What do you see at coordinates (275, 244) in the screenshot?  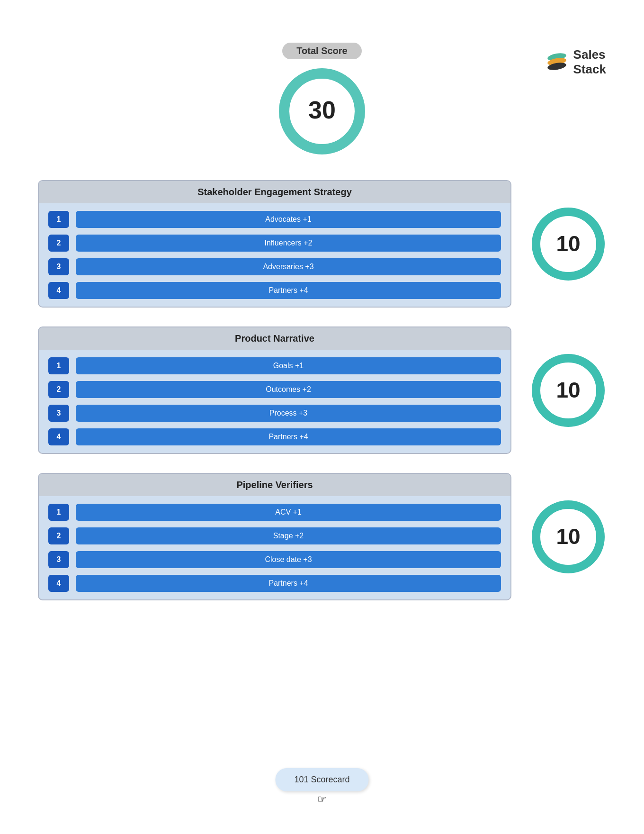 I see `section-card-stakeholder: Stakeholder Engagement Strategy1Advocate…` at bounding box center [275, 244].